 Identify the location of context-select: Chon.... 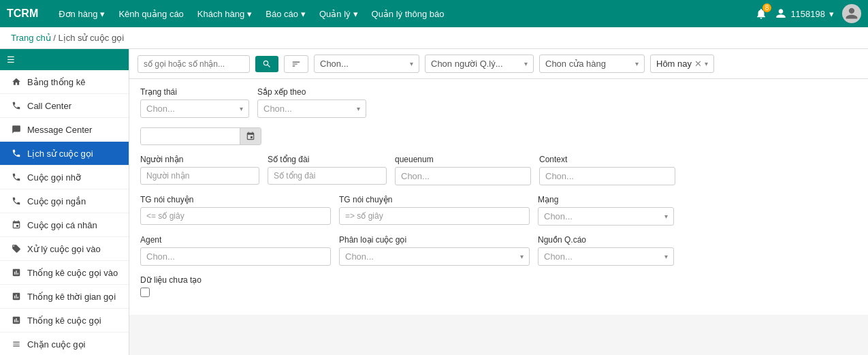
(607, 176).